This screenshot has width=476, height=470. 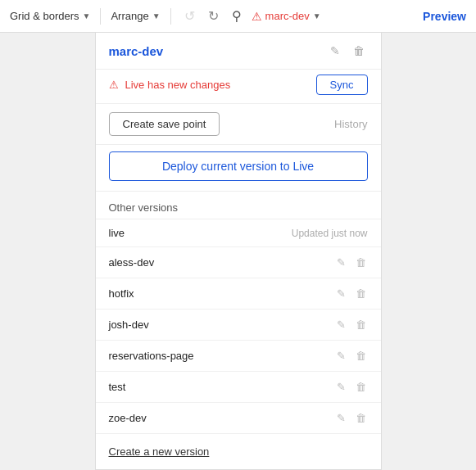 I want to click on panel-header: marc-dev ✎ 🗑, so click(x=238, y=51).